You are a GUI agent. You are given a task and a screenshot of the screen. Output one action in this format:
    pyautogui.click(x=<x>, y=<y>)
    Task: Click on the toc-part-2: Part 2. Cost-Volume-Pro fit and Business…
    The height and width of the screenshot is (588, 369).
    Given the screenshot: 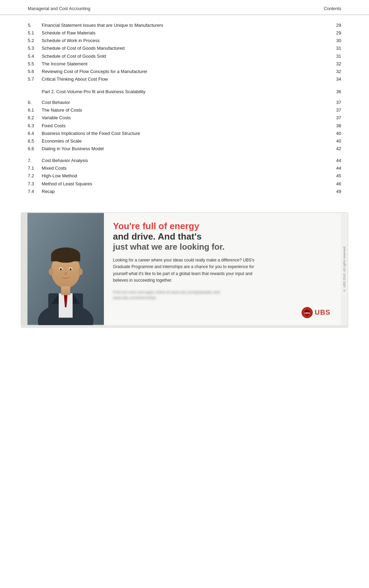 What is the action you would take?
    pyautogui.click(x=184, y=92)
    